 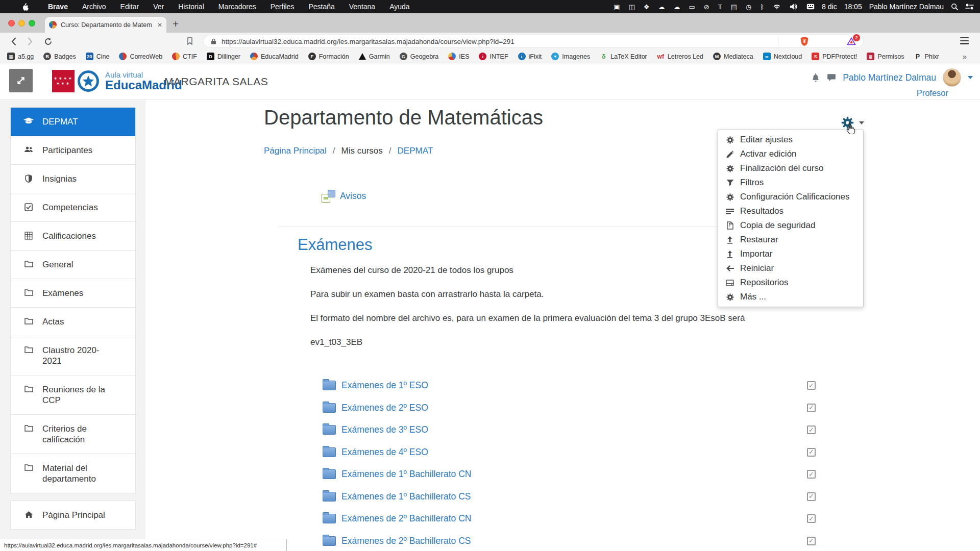 I want to click on menu-item-restaurar: Restaurar, so click(x=791, y=240).